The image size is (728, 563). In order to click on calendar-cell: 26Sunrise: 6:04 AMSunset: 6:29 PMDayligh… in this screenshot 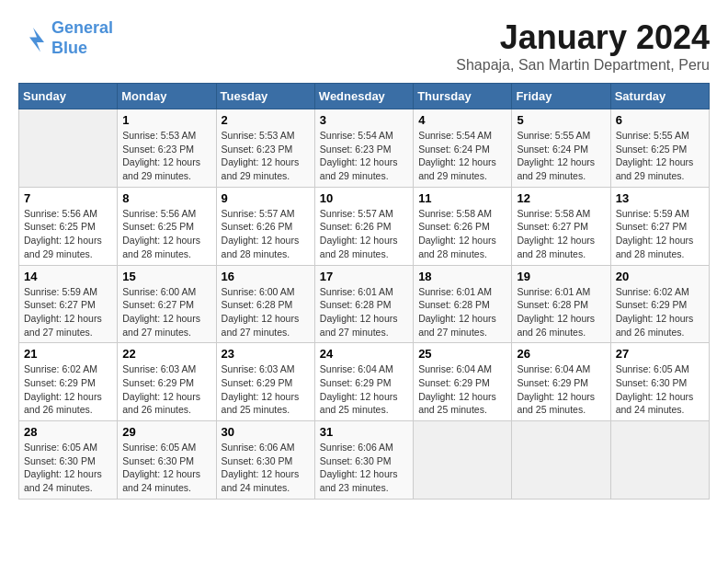, I will do `click(561, 383)`.